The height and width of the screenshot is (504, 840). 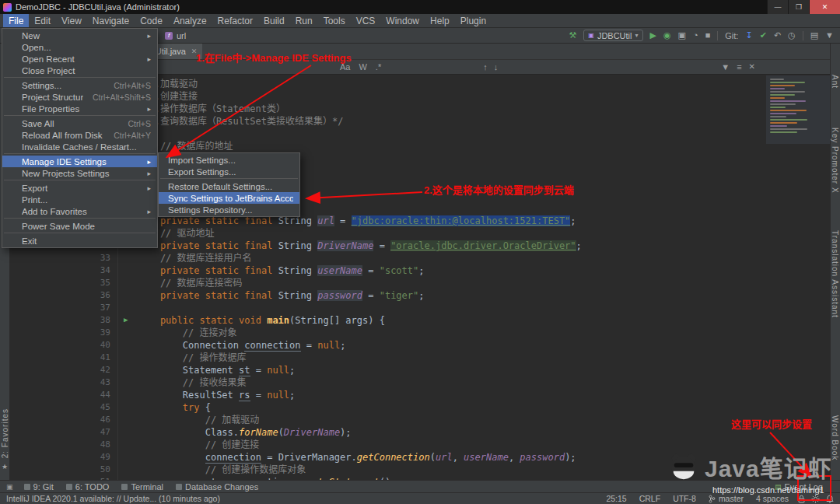 What do you see at coordinates (485, 67) in the screenshot?
I see `find-prev-icon: ↑` at bounding box center [485, 67].